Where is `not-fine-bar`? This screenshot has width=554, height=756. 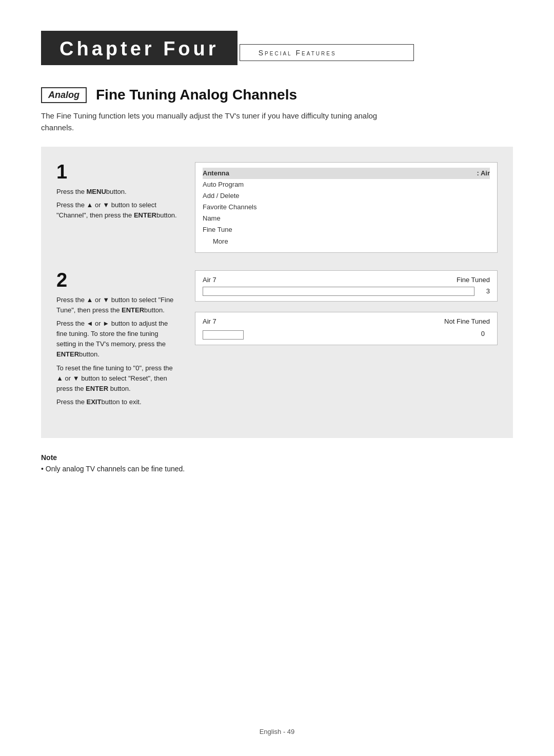
not-fine-bar is located at coordinates (223, 335).